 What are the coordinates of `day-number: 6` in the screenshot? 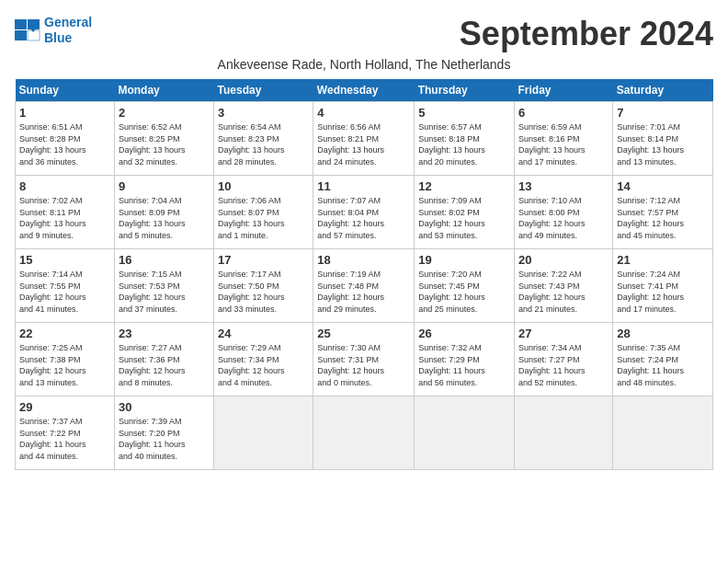 It's located at (563, 112).